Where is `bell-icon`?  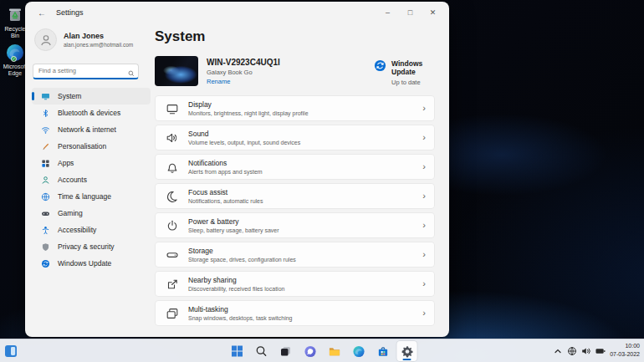
bell-icon is located at coordinates (172, 167).